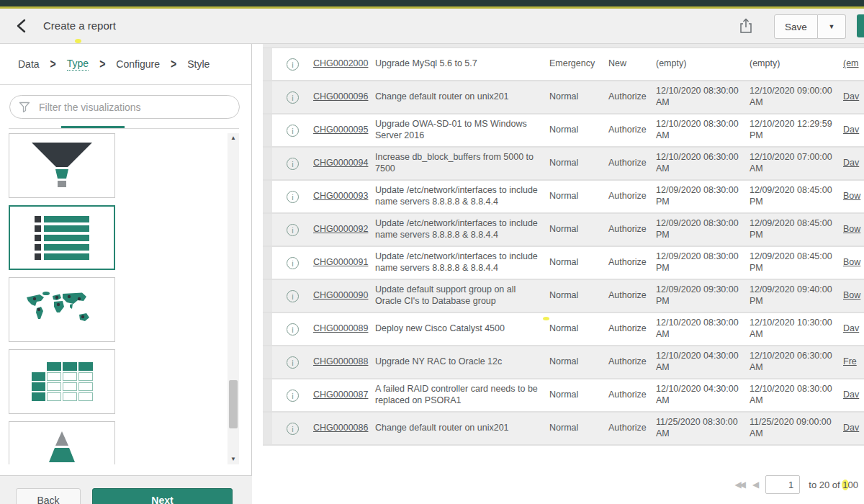  What do you see at coordinates (783, 485) in the screenshot?
I see `page-number-input` at bounding box center [783, 485].